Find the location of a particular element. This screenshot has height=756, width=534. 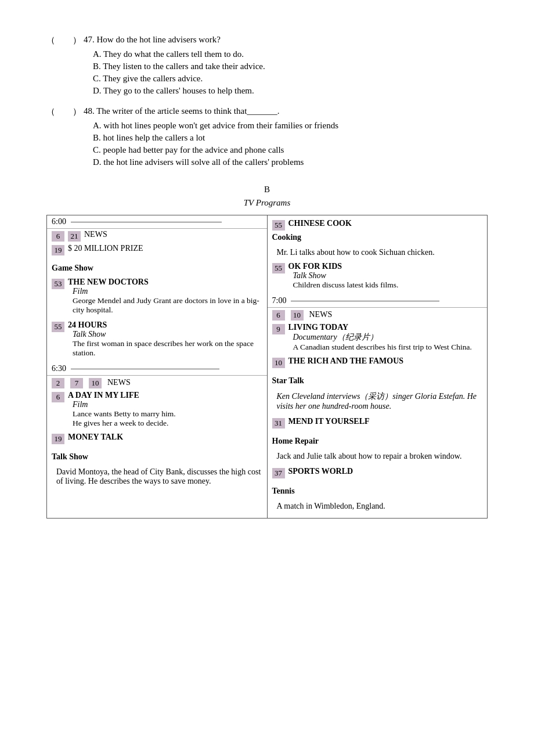

badge-9: 9 is located at coordinates (279, 329).